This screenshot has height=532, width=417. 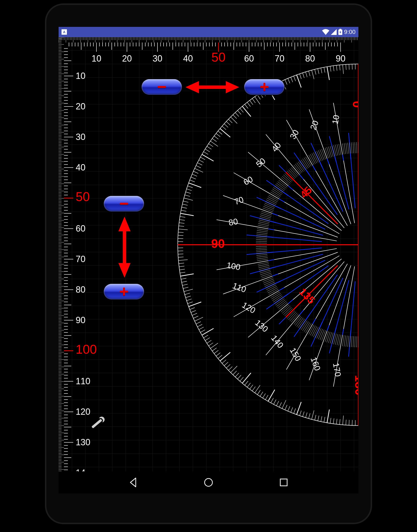 I want to click on horizontal-ruler: 102030405060708090, so click(x=208, y=53).